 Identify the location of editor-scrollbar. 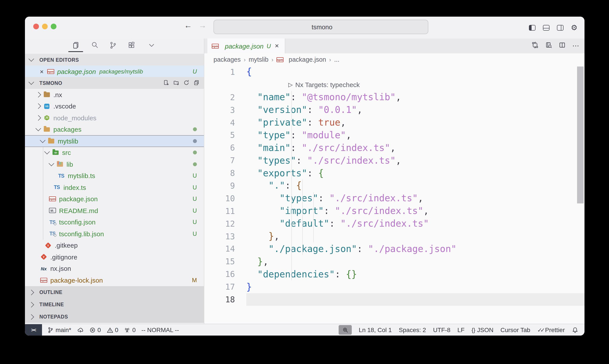
(580, 135).